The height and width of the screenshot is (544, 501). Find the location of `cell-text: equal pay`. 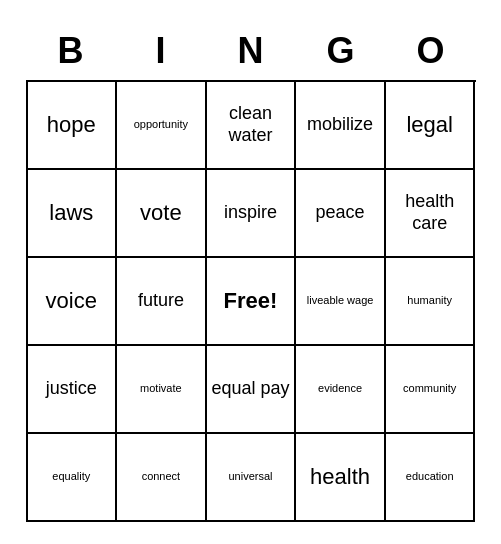

cell-text: equal pay is located at coordinates (250, 389).